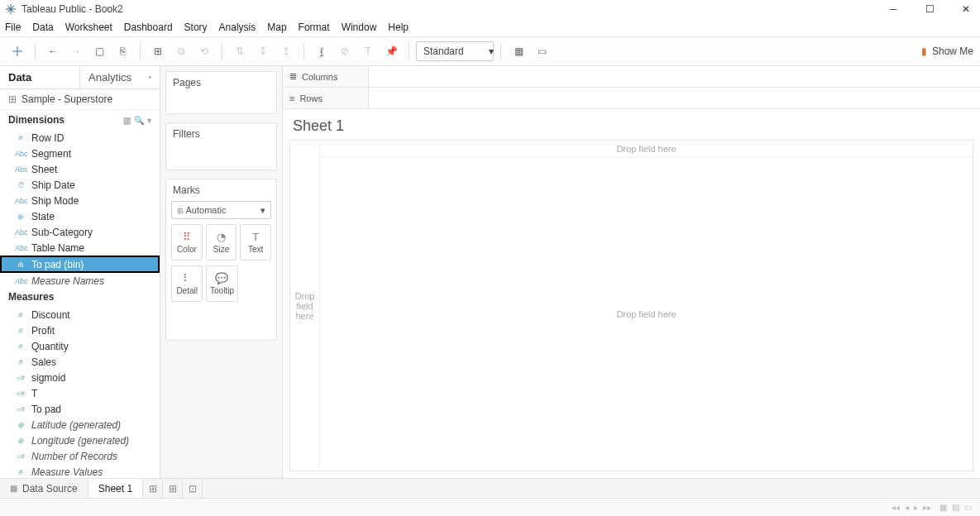 This screenshot has height=516, width=980. Describe the element at coordinates (943, 508) in the screenshot. I see `grid-icon: ▦` at that location.